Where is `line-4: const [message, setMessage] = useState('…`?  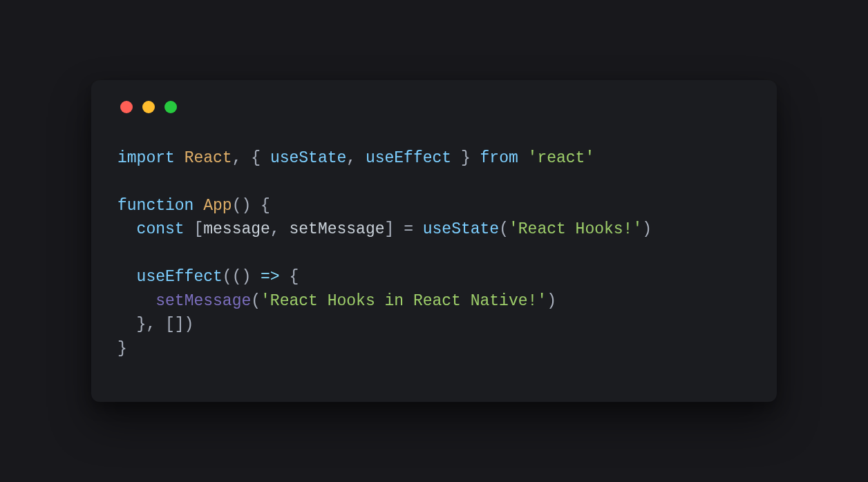 line-4: const [message, setMessage] = useState('… is located at coordinates (384, 229).